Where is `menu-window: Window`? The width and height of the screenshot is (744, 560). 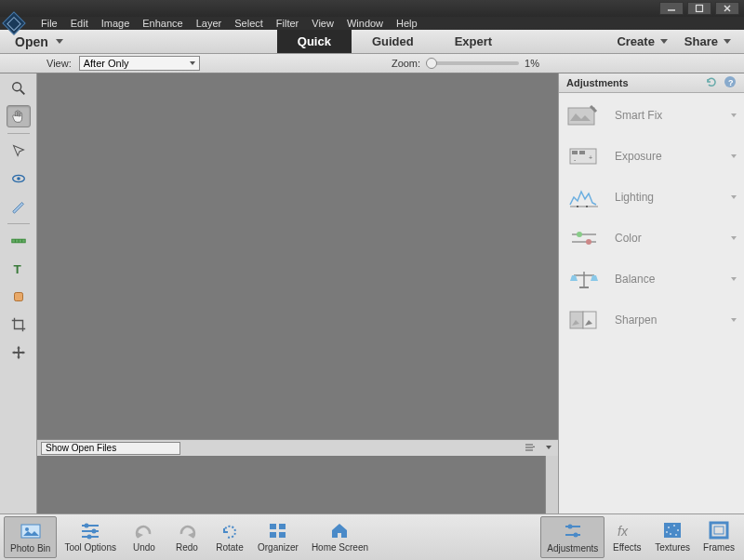 menu-window: Window is located at coordinates (365, 23).